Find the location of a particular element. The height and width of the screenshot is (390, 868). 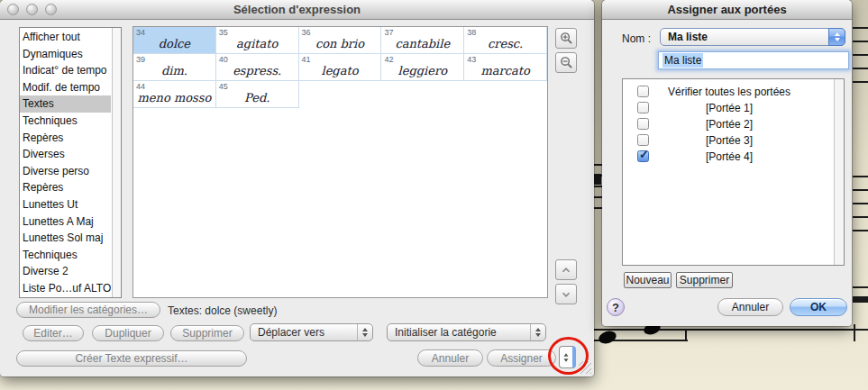

expression-cell: 44meno mosso is located at coordinates (175, 95).